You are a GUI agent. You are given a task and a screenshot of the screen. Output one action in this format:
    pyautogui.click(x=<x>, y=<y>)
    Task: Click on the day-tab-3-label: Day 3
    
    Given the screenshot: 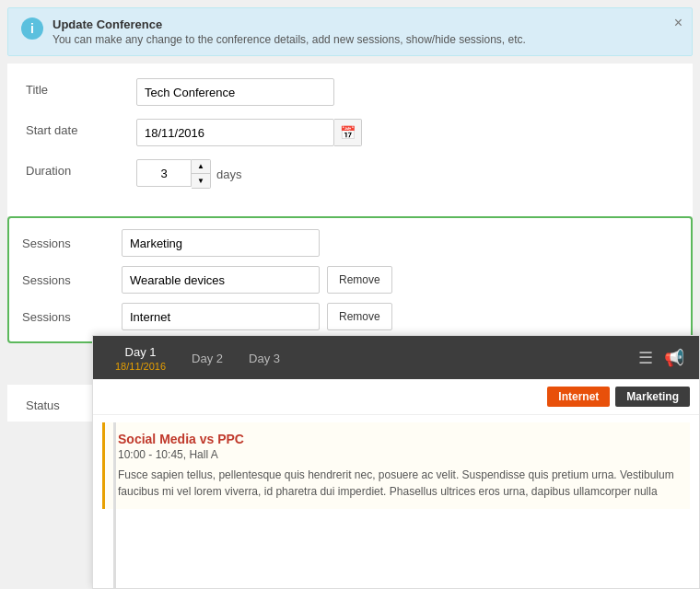 What is the action you would take?
    pyautogui.click(x=264, y=359)
    